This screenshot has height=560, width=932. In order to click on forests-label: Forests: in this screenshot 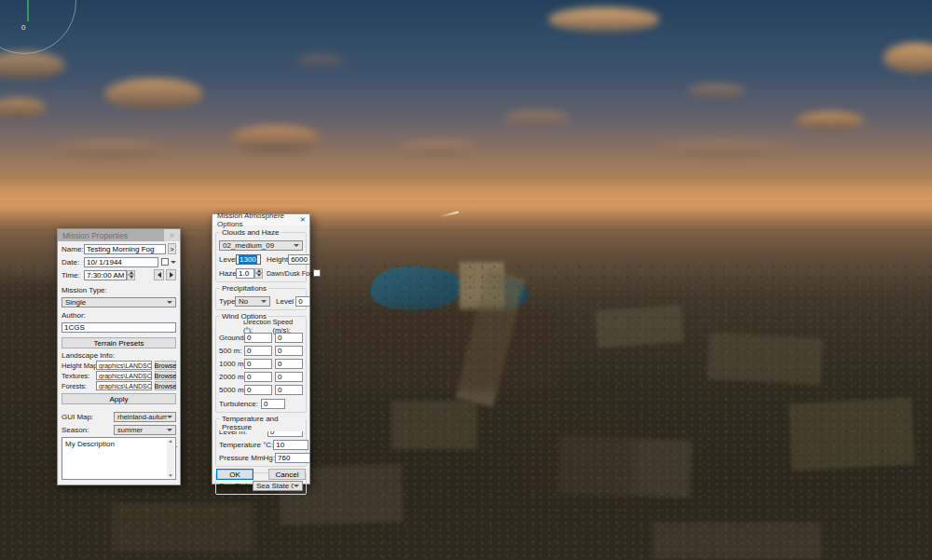, I will do `click(78, 386)`.